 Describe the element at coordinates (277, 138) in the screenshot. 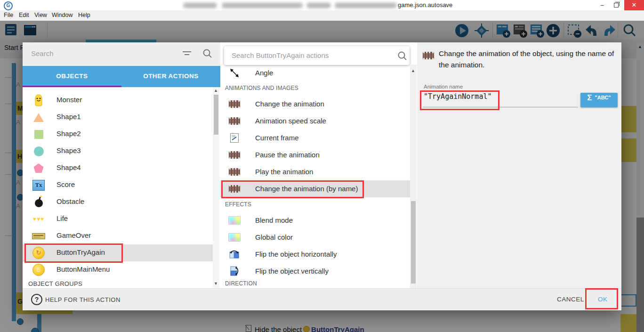

I see `action-label: Current frame` at that location.